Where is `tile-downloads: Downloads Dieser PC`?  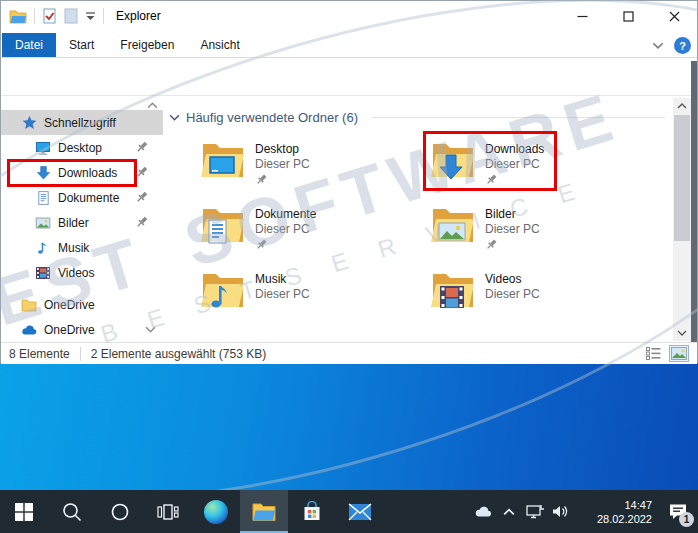
tile-downloads: Downloads Dieser PC is located at coordinates (544, 170).